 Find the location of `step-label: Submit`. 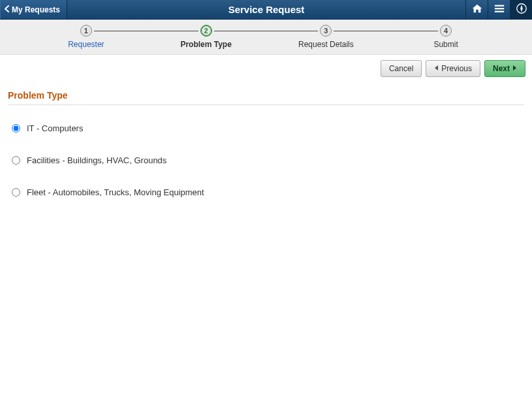

step-label: Submit is located at coordinates (445, 44).